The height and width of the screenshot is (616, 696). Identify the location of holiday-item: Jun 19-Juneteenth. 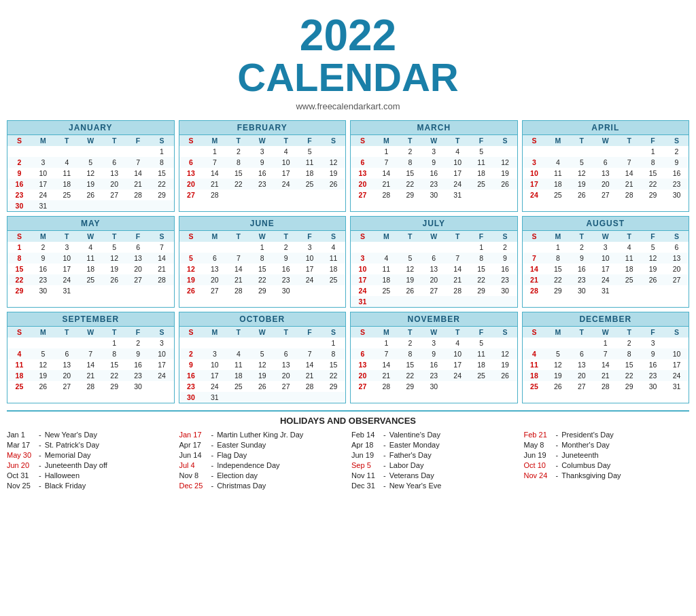
(607, 455).